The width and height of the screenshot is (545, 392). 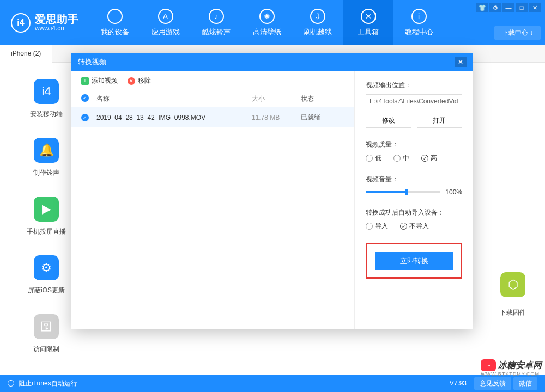 I want to click on info-icon: i, so click(x=419, y=16).